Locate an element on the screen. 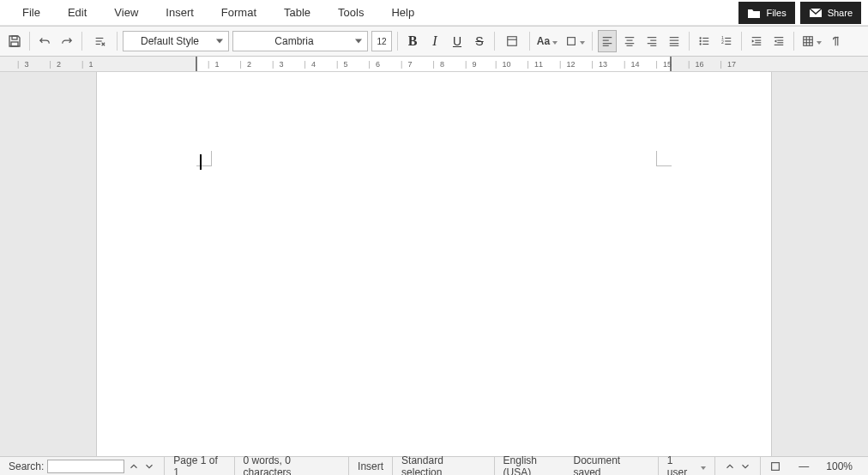 Image resolution: width=868 pixels, height=475 pixels. align-center-button is located at coordinates (630, 41).